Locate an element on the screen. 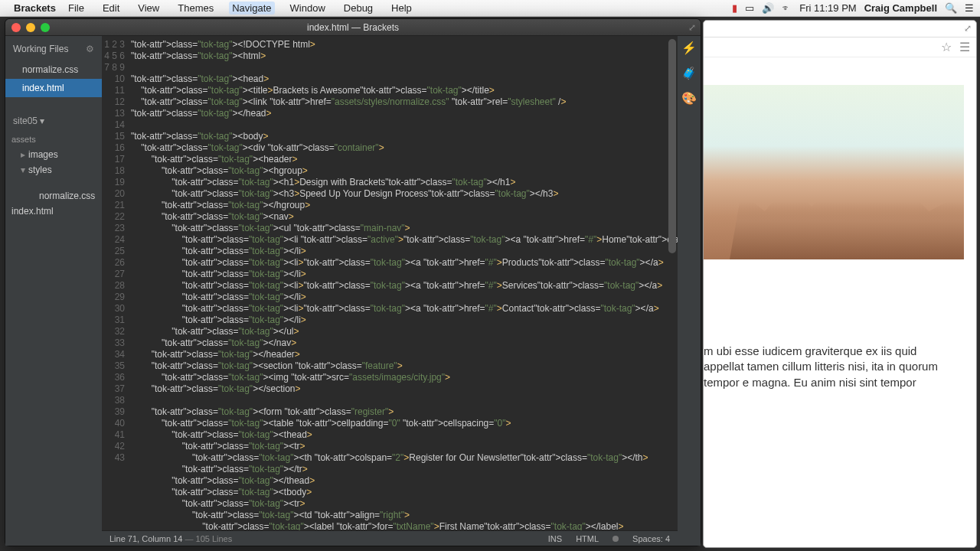 This screenshot has width=980, height=551. maximize-icon: ⤢ is located at coordinates (968, 28).